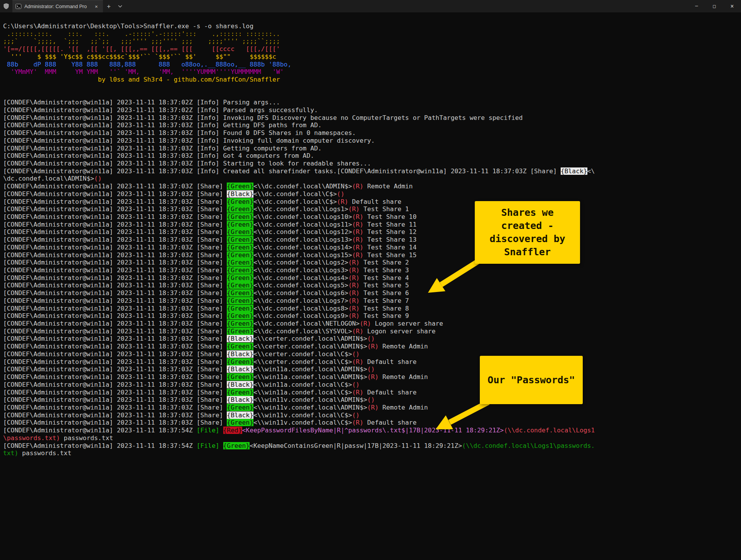 The image size is (741, 560). What do you see at coordinates (120, 6) in the screenshot?
I see `tab-dropdown-chevron-icon` at bounding box center [120, 6].